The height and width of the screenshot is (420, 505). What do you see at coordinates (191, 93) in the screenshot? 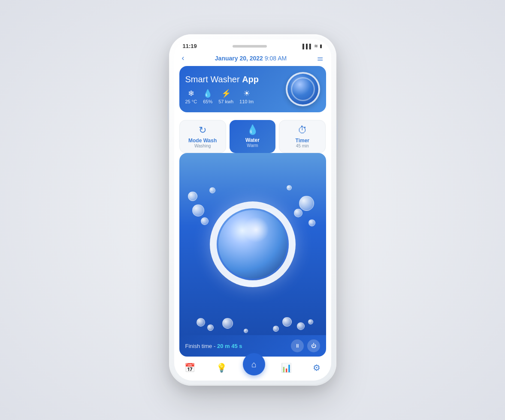
I see `snowflake-icon: ❄` at bounding box center [191, 93].